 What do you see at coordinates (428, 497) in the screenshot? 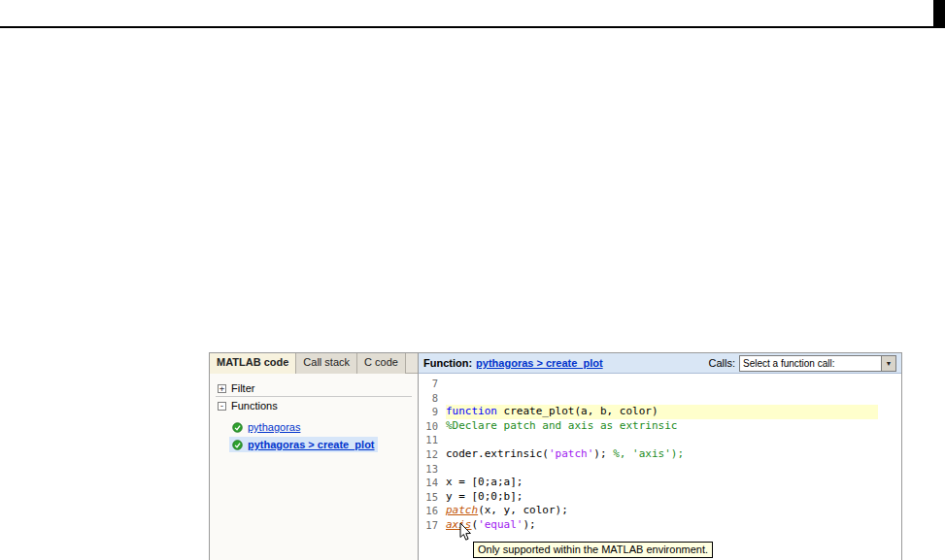
I see `line-number: 15` at bounding box center [428, 497].